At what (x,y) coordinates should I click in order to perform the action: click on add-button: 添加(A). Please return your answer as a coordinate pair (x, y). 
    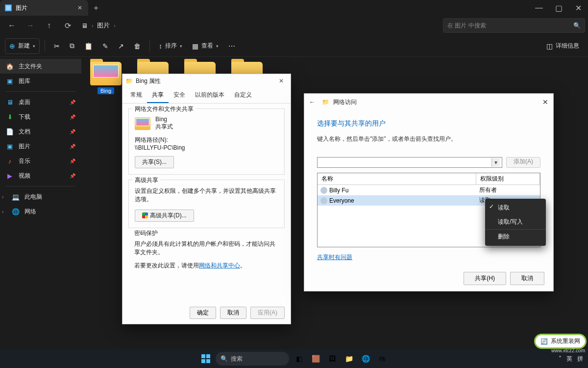
    Looking at the image, I should click on (523, 162).